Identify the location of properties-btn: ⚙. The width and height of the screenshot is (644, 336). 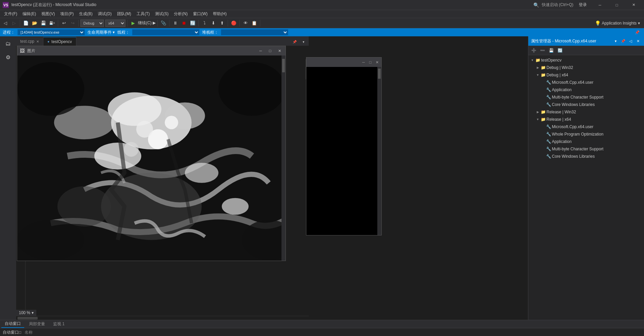
(8, 57).